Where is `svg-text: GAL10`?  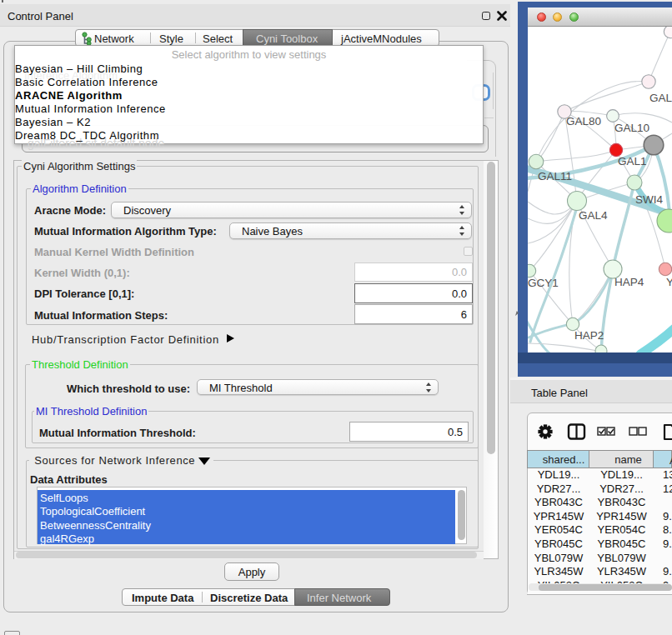
svg-text: GAL10 is located at coordinates (632, 128).